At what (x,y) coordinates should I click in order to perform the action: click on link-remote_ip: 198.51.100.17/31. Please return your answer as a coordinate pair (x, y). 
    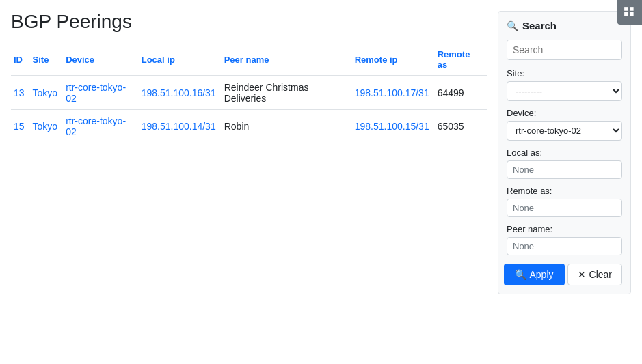
    Looking at the image, I should click on (392, 93).